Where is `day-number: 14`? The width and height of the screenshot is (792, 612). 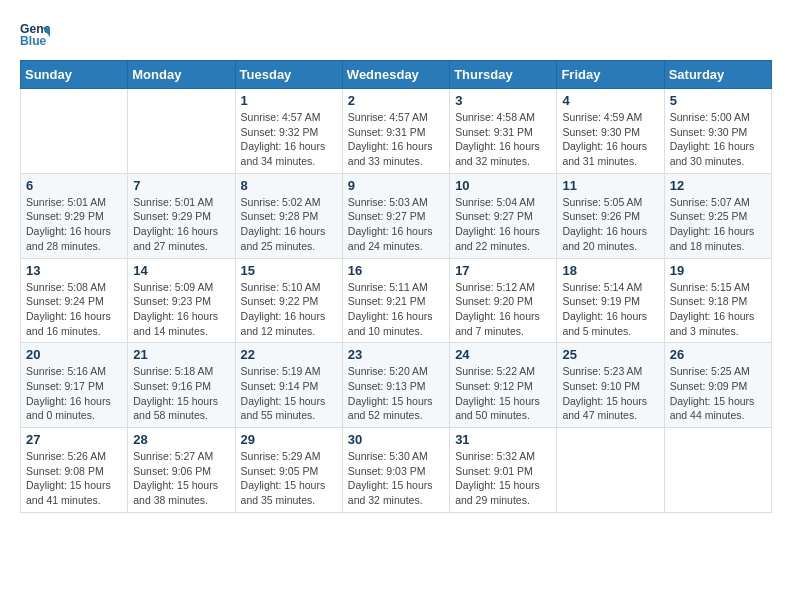
day-number: 14 is located at coordinates (181, 270).